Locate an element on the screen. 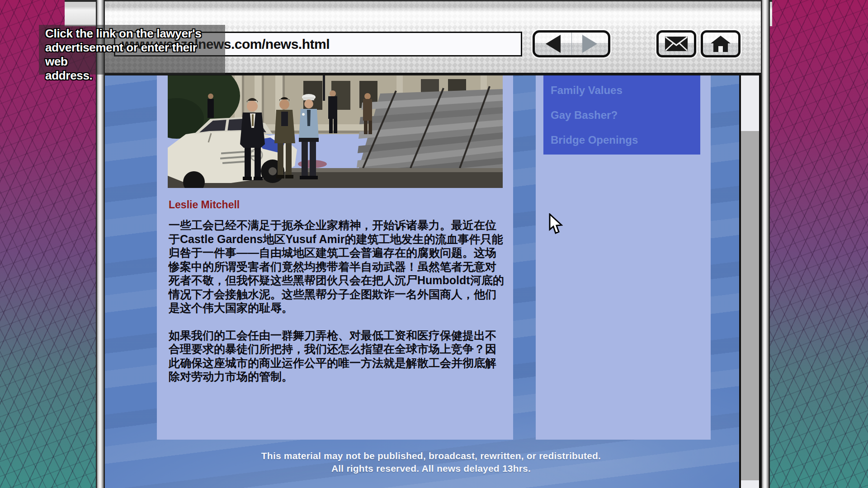 The image size is (868, 488). article-paragraph: 一些工会已经不满足于扼杀企业家精神，开始诉诸暴力。最近在位于Castle Gar… is located at coordinates (337, 267).